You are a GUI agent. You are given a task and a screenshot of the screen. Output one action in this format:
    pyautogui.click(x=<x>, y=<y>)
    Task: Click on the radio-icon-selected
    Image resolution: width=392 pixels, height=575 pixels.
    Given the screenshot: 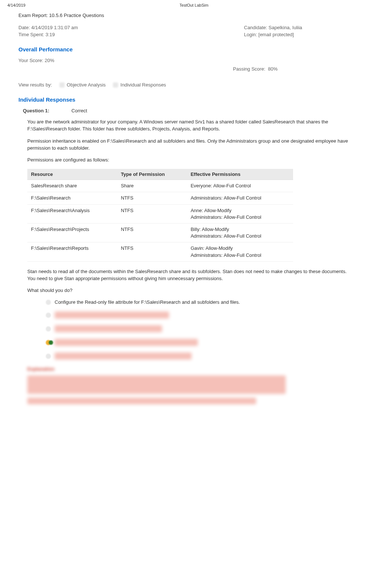 What is the action you would take?
    pyautogui.click(x=48, y=343)
    